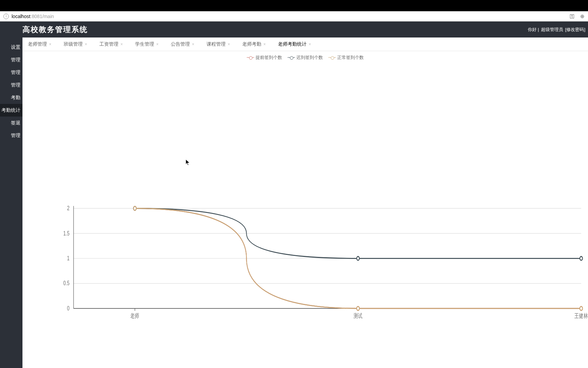 The width and height of the screenshot is (588, 368). What do you see at coordinates (358, 316) in the screenshot?
I see `x-tick-label: 测试` at bounding box center [358, 316].